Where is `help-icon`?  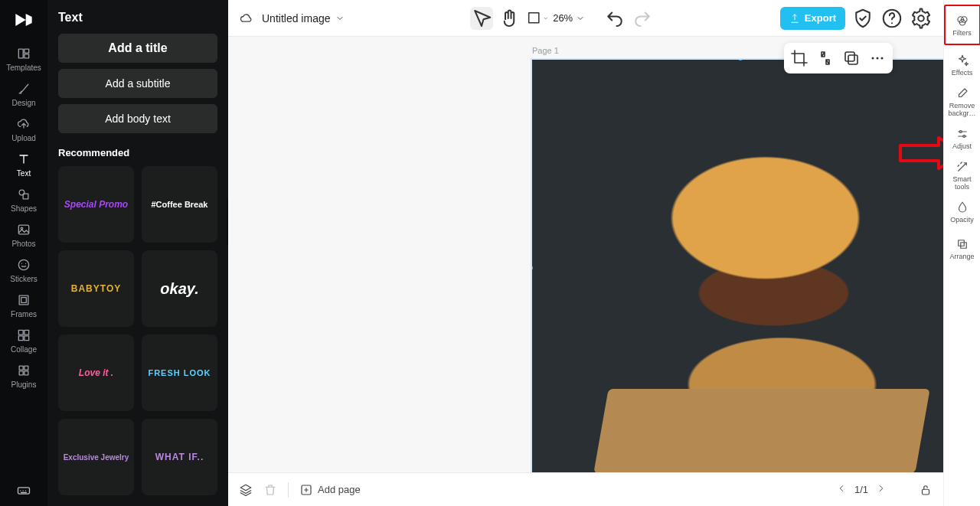
help-icon is located at coordinates (892, 18).